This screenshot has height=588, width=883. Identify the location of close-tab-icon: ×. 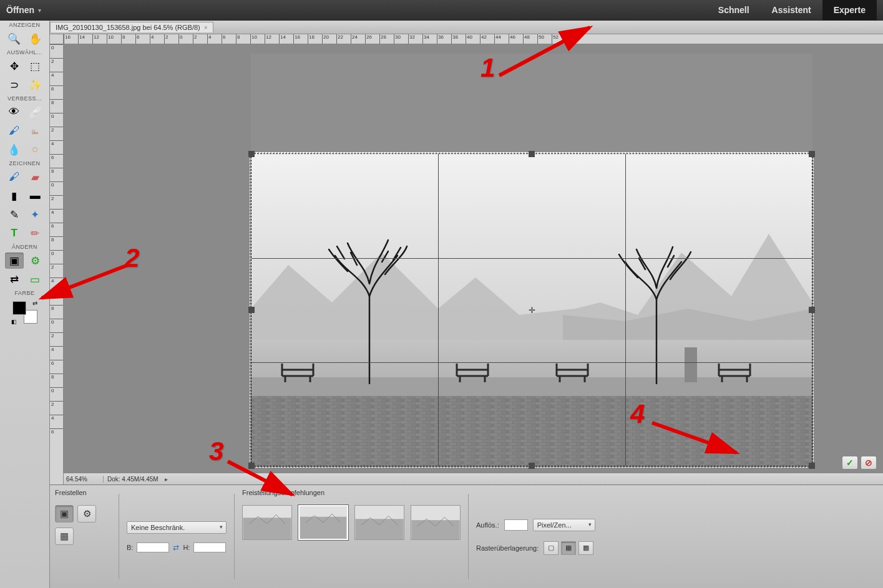
(206, 27).